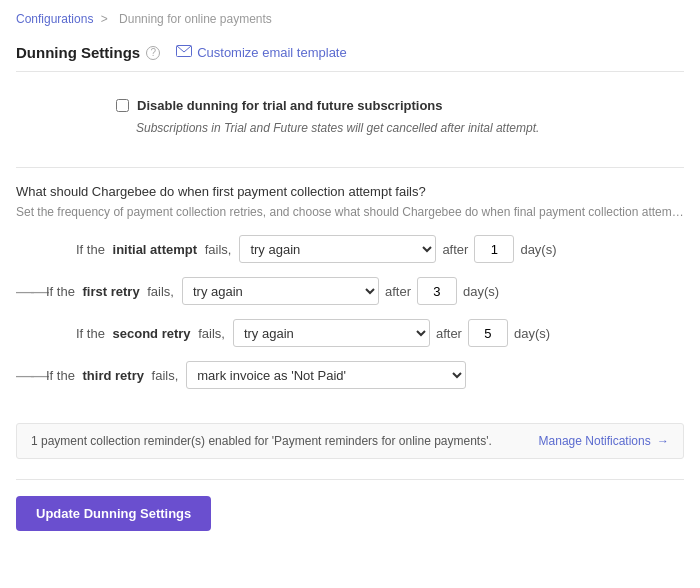 The width and height of the screenshot is (700, 588). I want to click on days-label-second: day(s), so click(532, 334).